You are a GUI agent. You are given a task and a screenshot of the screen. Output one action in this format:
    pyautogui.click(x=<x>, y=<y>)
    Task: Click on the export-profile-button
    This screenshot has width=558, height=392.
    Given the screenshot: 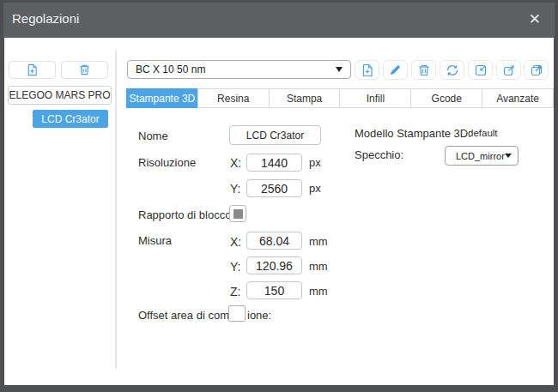 What is the action you would take?
    pyautogui.click(x=508, y=70)
    